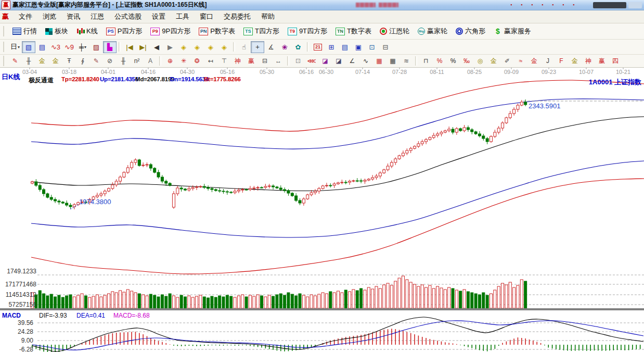 Image resolution: width=644 pixels, height=352 pixels. What do you see at coordinates (265, 61) in the screenshot?
I see `ruler-123-button: ⊟` at bounding box center [265, 61].